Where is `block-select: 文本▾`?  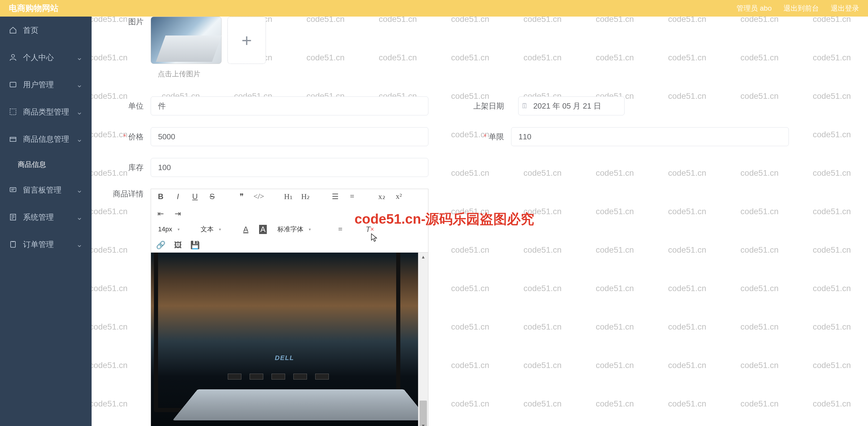
block-select: 文本▾ is located at coordinates (216, 229).